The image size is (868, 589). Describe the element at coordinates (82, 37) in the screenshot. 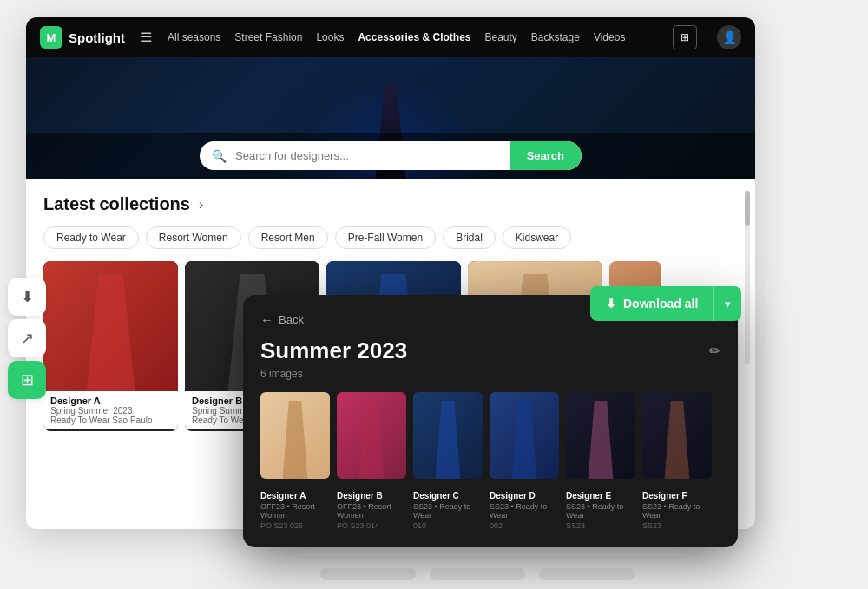

I see `nav-logo: M Spotlight` at that location.